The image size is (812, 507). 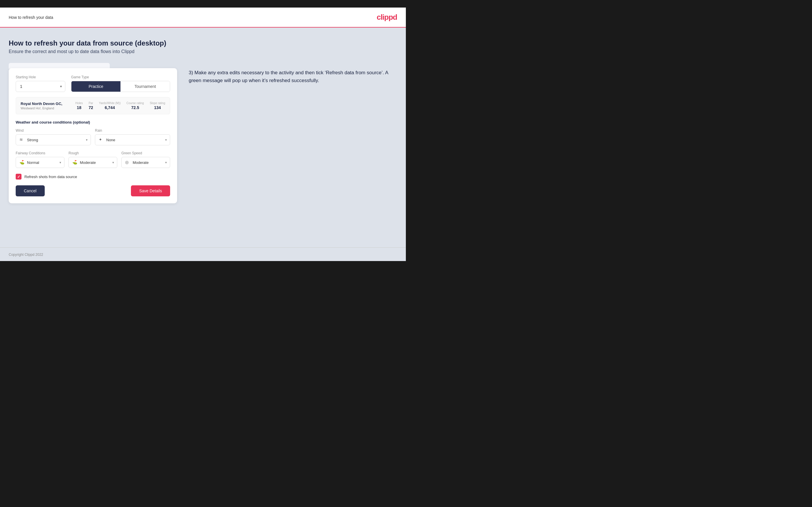 I want to click on course-name-sub: Westward Ho!, England, so click(x=45, y=108).